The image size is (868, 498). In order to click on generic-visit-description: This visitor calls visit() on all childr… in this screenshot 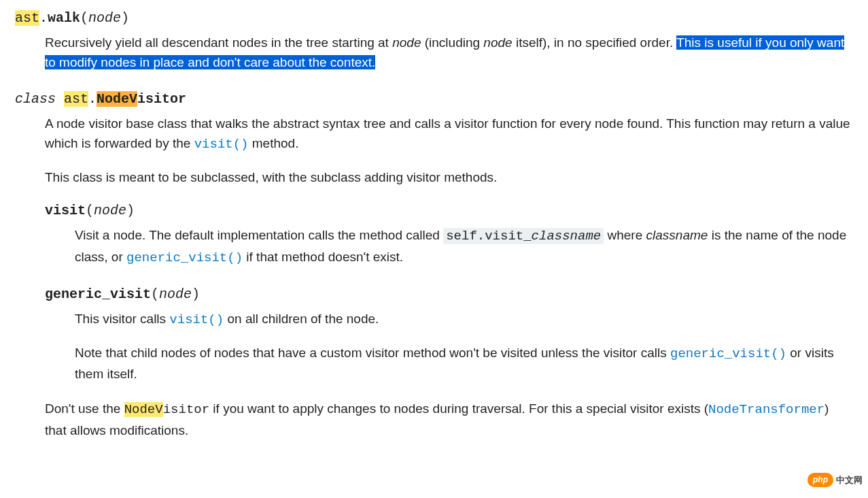, I will do `click(464, 346)`.